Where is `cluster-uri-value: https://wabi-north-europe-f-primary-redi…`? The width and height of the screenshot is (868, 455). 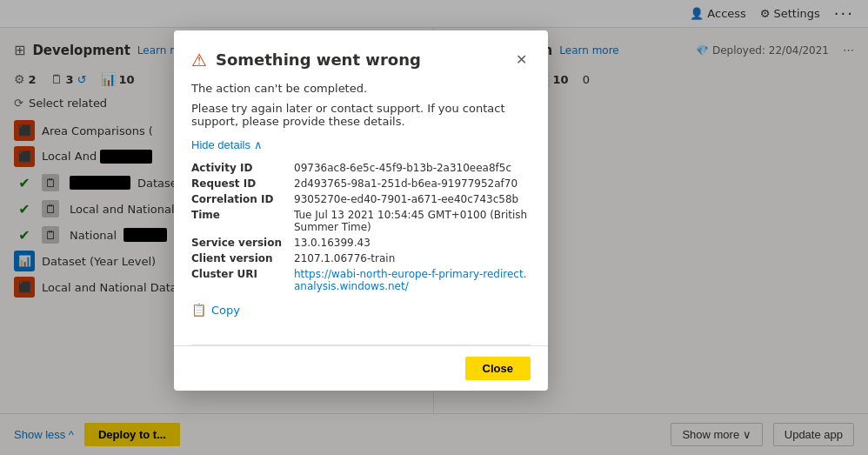 cluster-uri-value: https://wabi-north-europe-f-primary-redi… is located at coordinates (412, 280).